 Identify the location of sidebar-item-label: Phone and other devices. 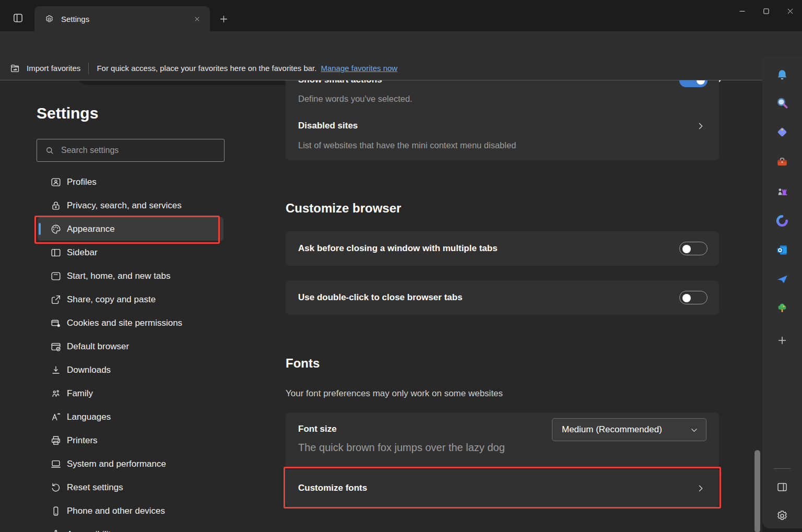
(116, 511).